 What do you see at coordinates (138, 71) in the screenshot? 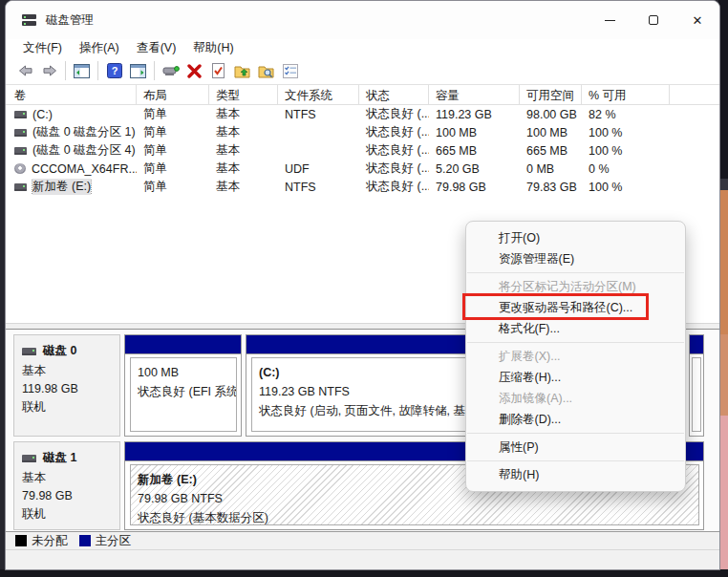
I see `show-action-pane-button` at bounding box center [138, 71].